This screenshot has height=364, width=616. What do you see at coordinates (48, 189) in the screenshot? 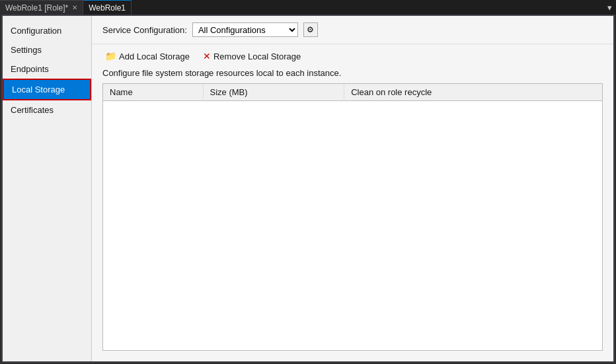
I see `sidebar: Configuration Settings Endpoints Local S…` at bounding box center [48, 189].